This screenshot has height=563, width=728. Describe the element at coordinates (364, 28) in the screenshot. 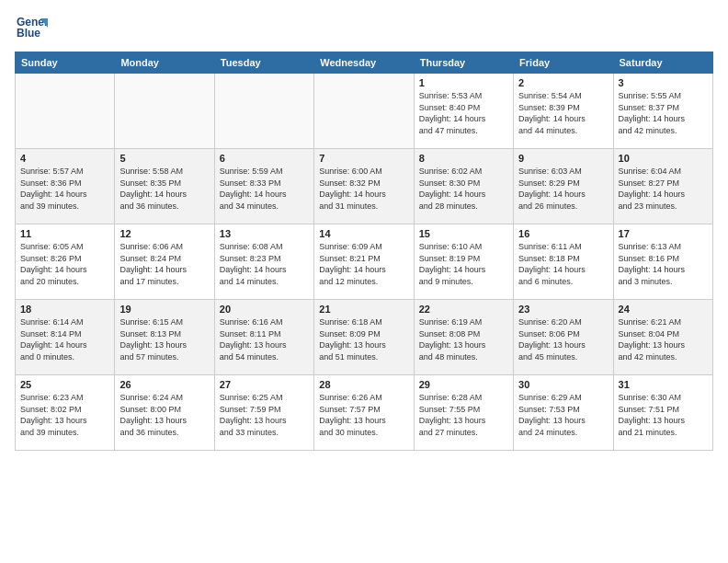

I see `header: General Blue` at that location.